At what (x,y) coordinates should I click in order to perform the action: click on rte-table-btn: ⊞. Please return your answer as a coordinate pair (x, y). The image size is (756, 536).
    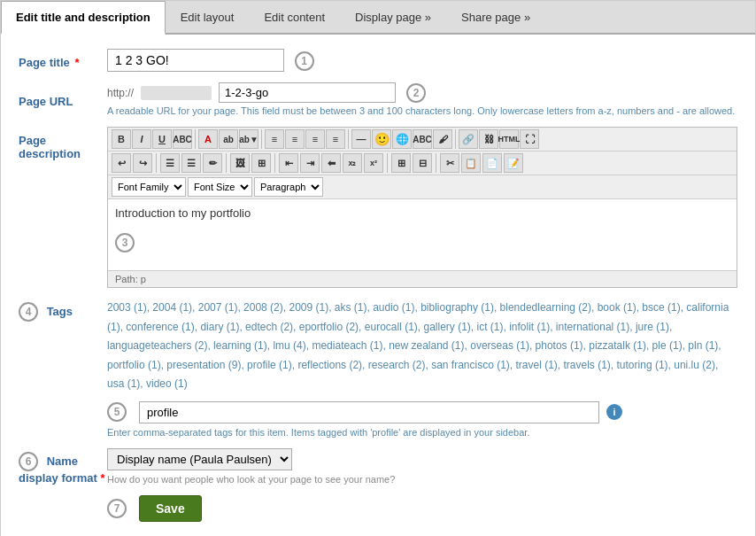
    Looking at the image, I should click on (261, 163).